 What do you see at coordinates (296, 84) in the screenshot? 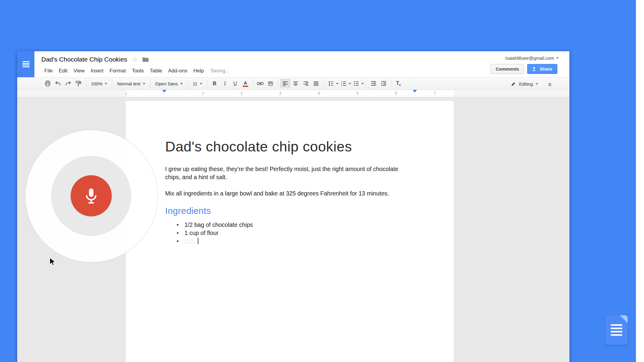
I see `align-center-icon` at bounding box center [296, 84].